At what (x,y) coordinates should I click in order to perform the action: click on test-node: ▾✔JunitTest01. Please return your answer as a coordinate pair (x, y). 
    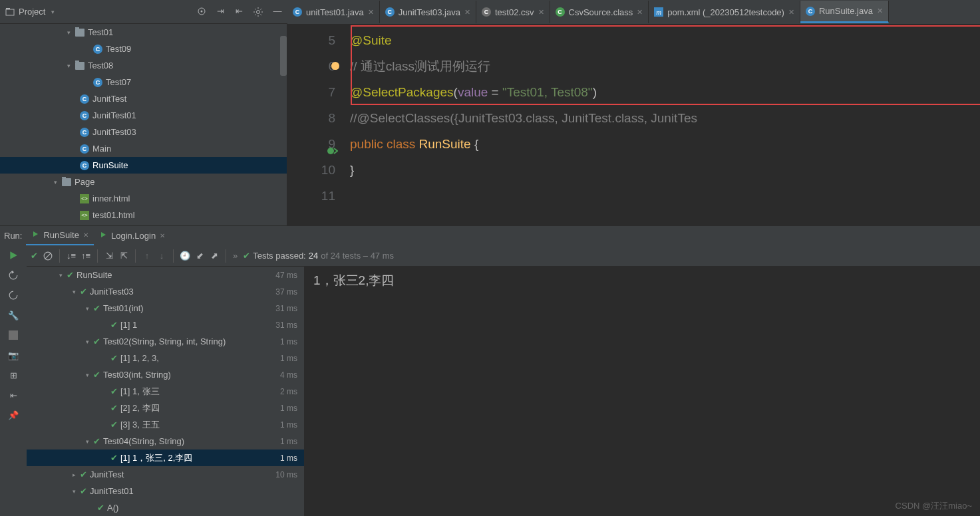
    Looking at the image, I should click on (165, 491).